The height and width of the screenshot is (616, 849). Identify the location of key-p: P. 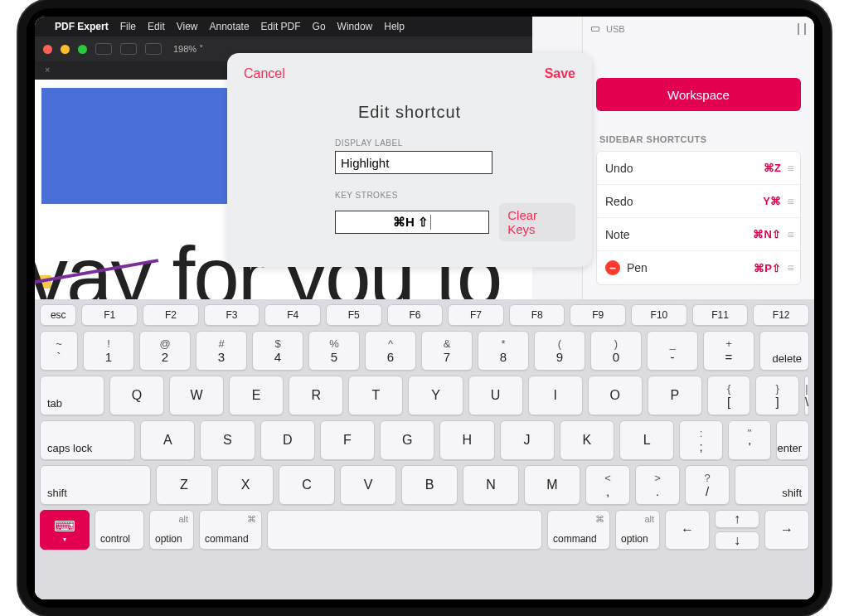
(675, 395).